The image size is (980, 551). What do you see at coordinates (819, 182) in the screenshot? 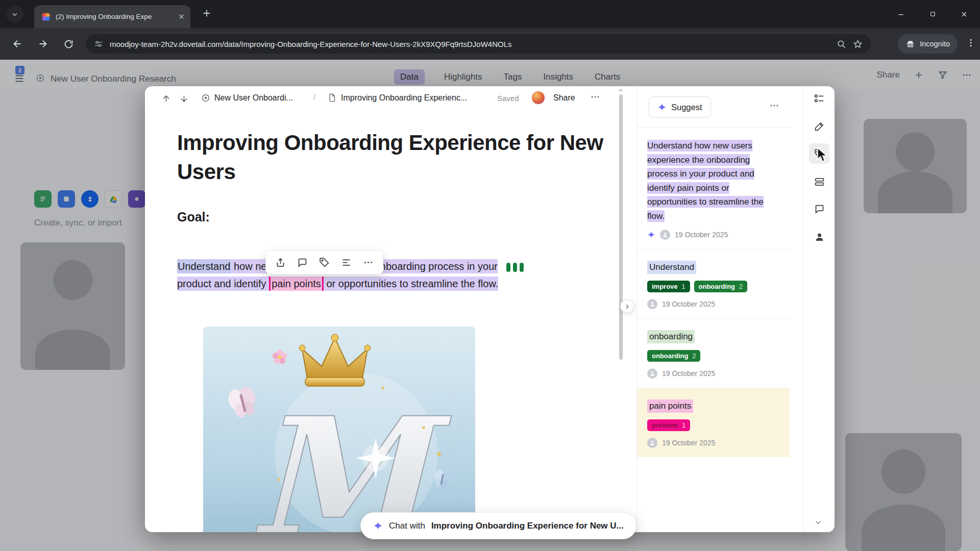
I see `fields-button` at bounding box center [819, 182].